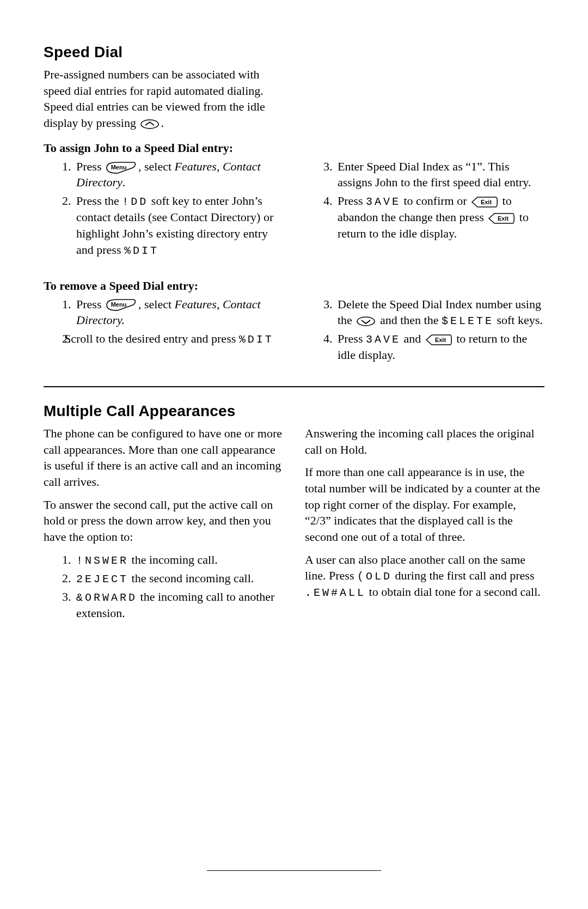  Describe the element at coordinates (468, 321) in the screenshot. I see `softkey-delete: $ELETE` at that location.